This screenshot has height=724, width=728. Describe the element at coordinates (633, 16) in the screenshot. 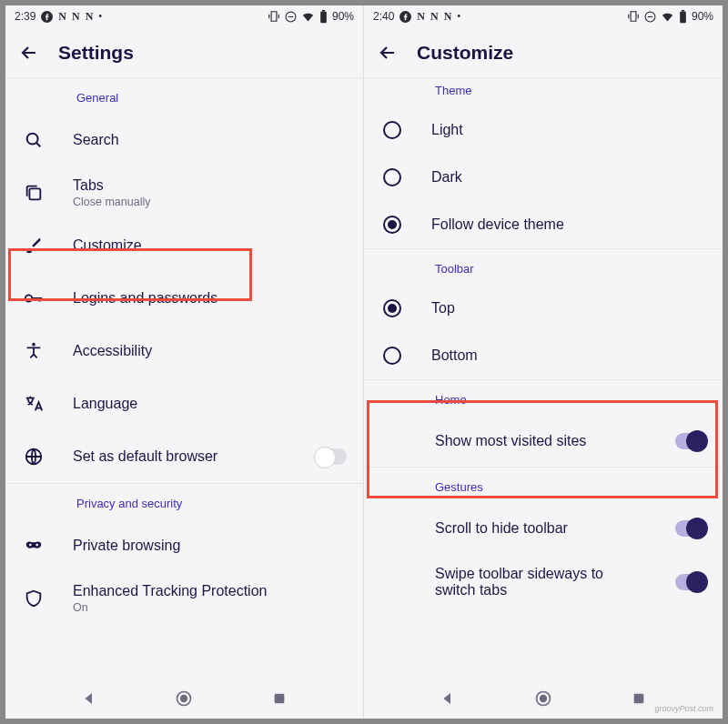

I see `vibrate-icon` at that location.